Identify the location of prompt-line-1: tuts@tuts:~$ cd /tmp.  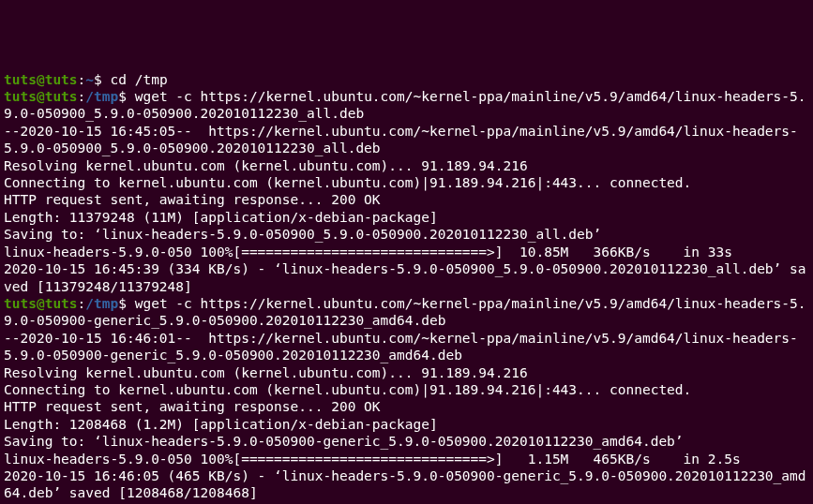
(407, 80).